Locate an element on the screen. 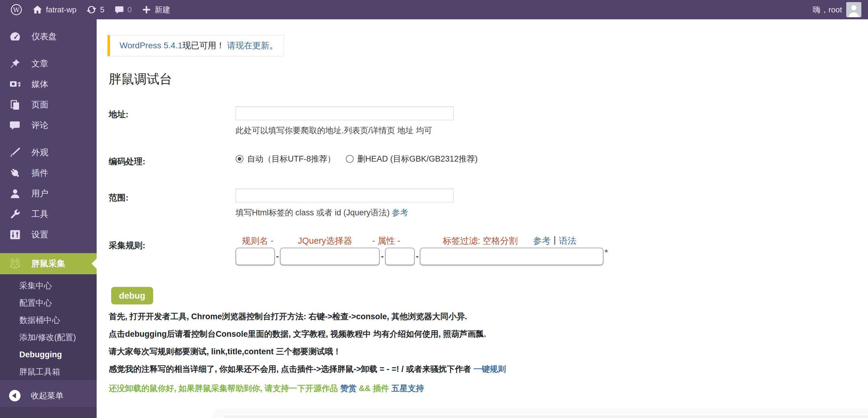 The image size is (868, 418). rules-links: 参考 | 语法 is located at coordinates (555, 241).